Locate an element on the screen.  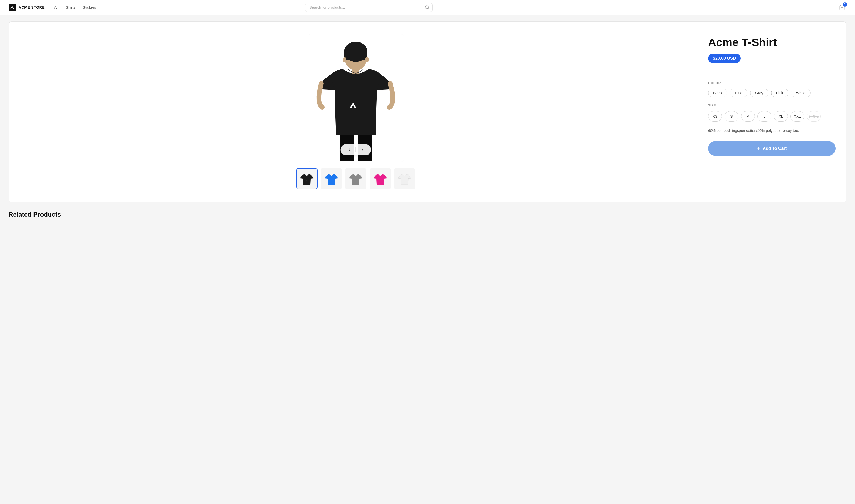
main-product-image is located at coordinates (356, 98).